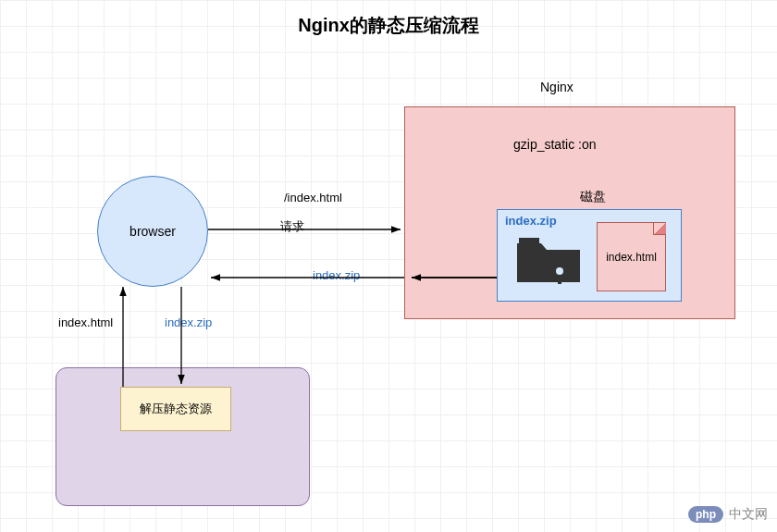 The height and width of the screenshot is (532, 777). What do you see at coordinates (292, 227) in the screenshot?
I see `request-text-label: 请求` at bounding box center [292, 227].